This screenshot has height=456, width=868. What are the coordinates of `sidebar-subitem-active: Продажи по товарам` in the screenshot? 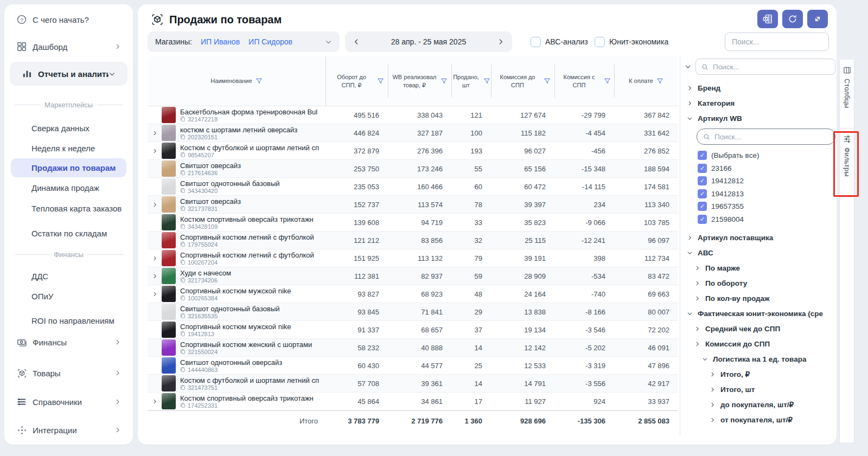 It's located at (68, 168).